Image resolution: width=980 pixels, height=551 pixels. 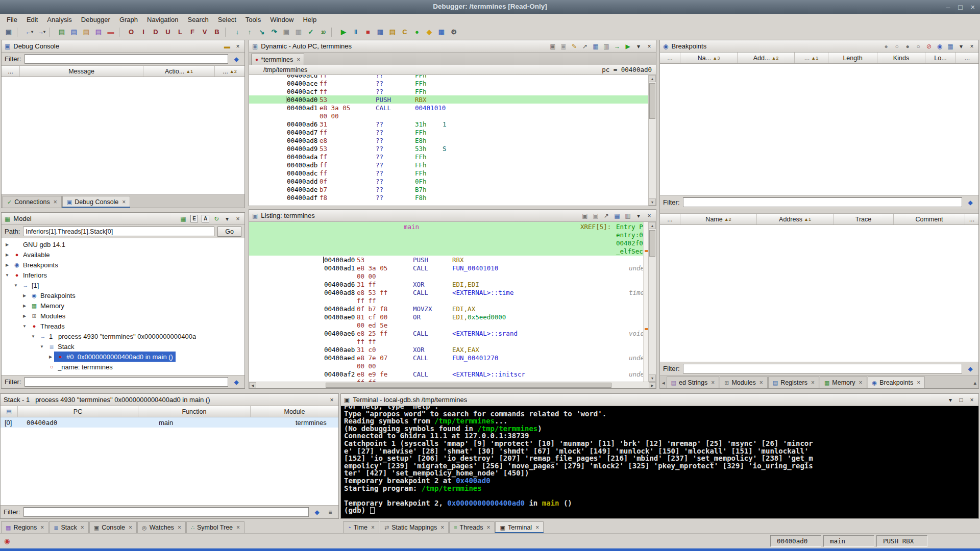 What do you see at coordinates (129, 19) in the screenshot?
I see `menu-graph: Graph` at bounding box center [129, 19].